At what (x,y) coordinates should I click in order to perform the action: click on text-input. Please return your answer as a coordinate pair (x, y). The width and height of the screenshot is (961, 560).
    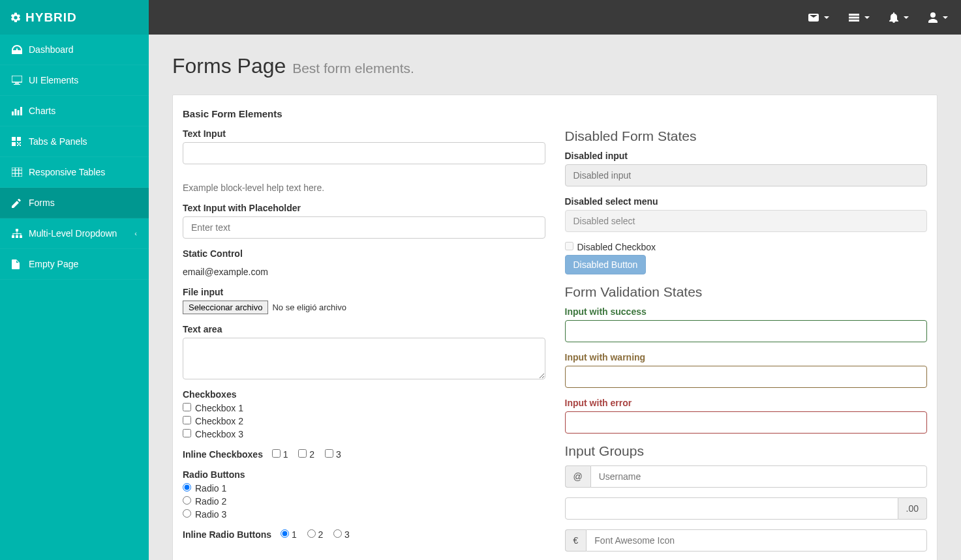
    Looking at the image, I should click on (364, 153).